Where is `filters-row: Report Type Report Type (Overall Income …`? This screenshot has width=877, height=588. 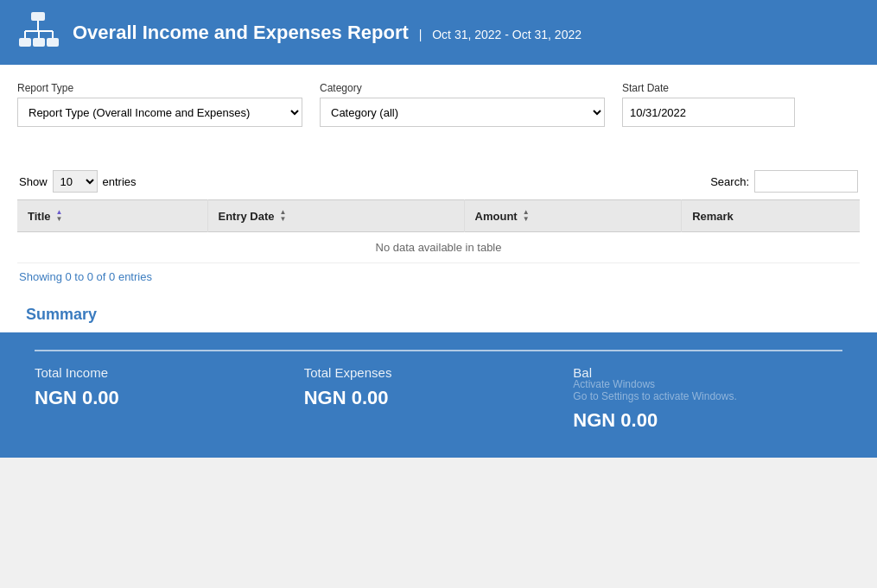
filters-row: Report Type Report Type (Overall Income … is located at coordinates (439, 104).